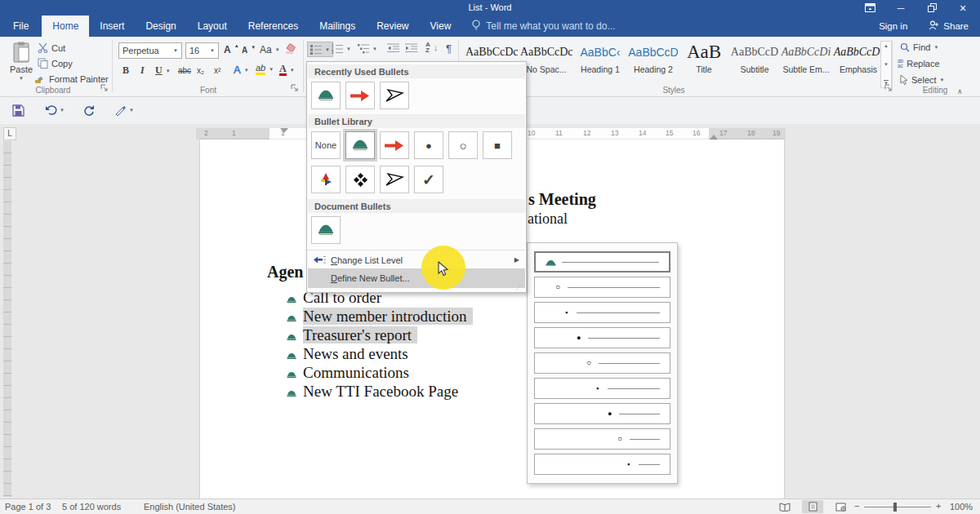 The width and height of the screenshot is (980, 514). What do you see at coordinates (431, 47) in the screenshot?
I see `sort-button: AZ↓` at bounding box center [431, 47].